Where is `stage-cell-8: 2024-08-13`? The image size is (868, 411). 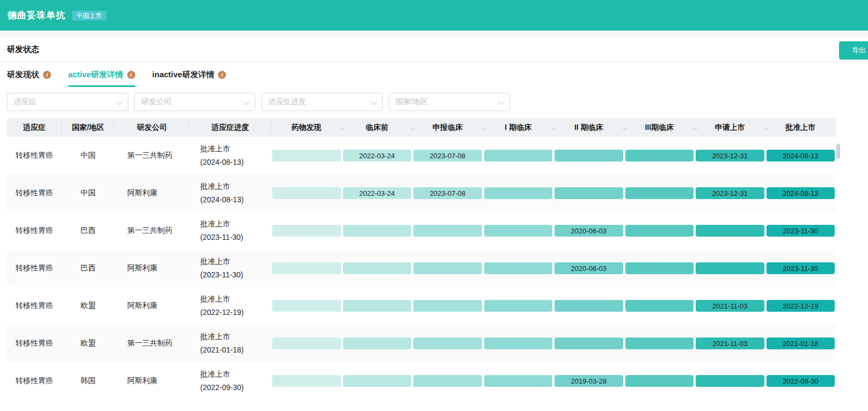 stage-cell-8: 2024-08-13 is located at coordinates (801, 156).